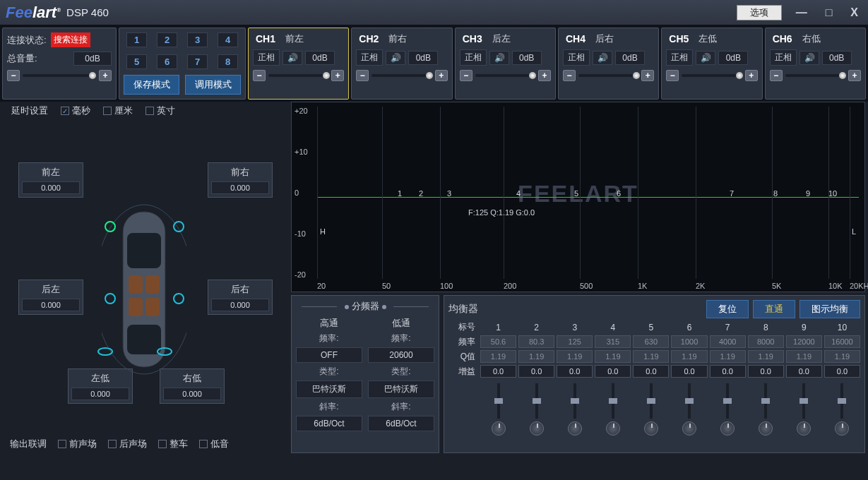 The width and height of the screenshot is (868, 480). I want to click on eq-q-7: 1.19, so click(727, 356).